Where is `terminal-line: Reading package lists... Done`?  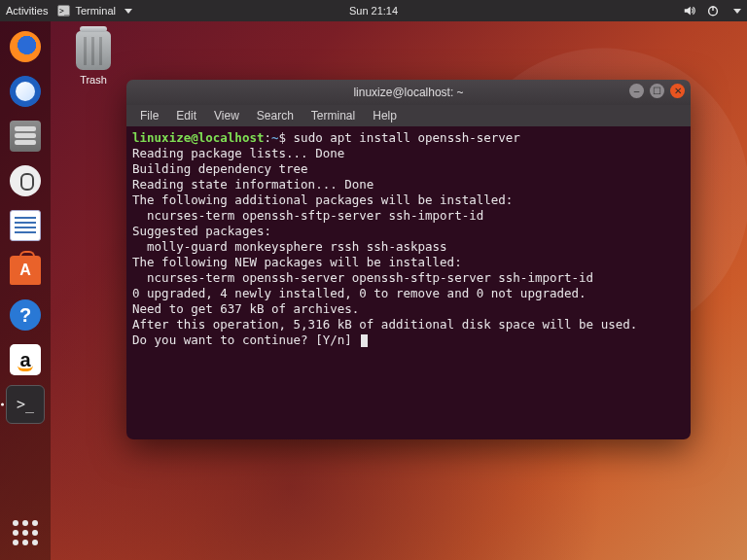
terminal-line: Reading package lists... Done is located at coordinates (238, 154).